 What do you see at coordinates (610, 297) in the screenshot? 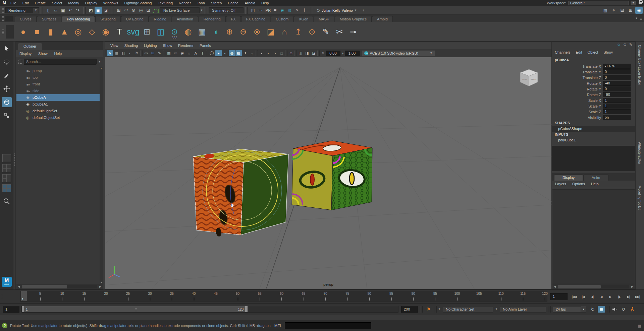
I see `play-forward-button: ▶` at bounding box center [610, 297].